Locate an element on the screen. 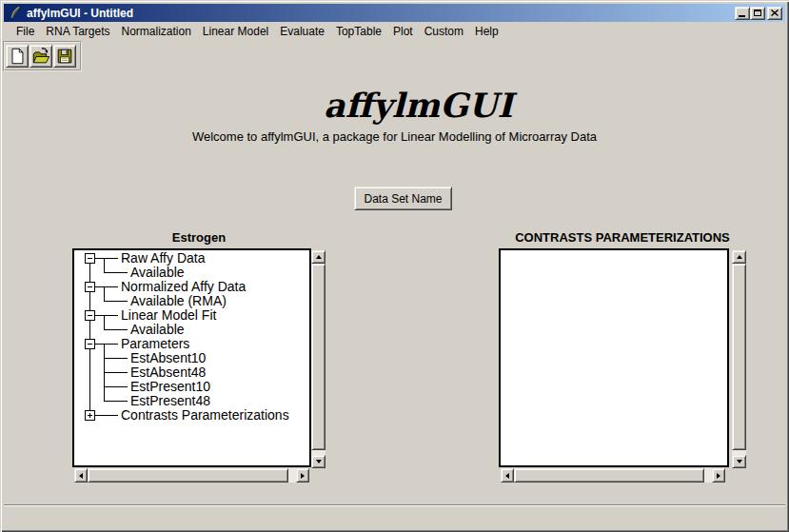  new-file-icon is located at coordinates (17, 56).